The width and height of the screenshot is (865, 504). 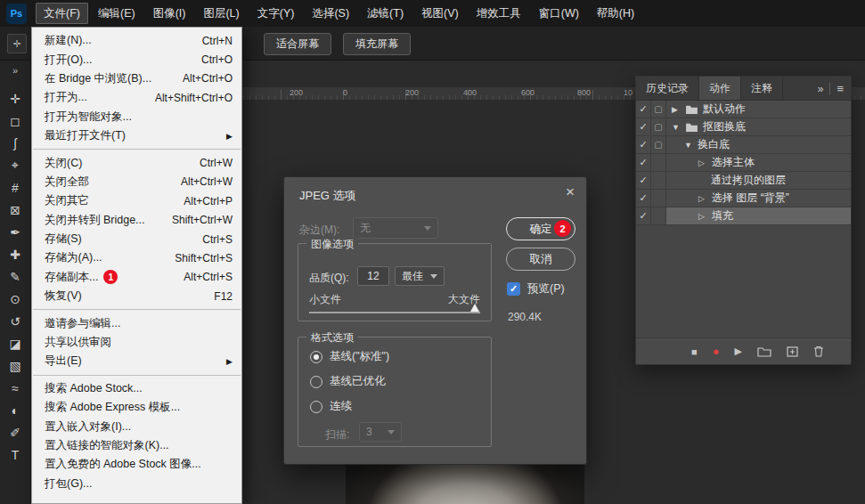 What do you see at coordinates (541, 259) in the screenshot?
I see `cancel-button: 取消` at bounding box center [541, 259].